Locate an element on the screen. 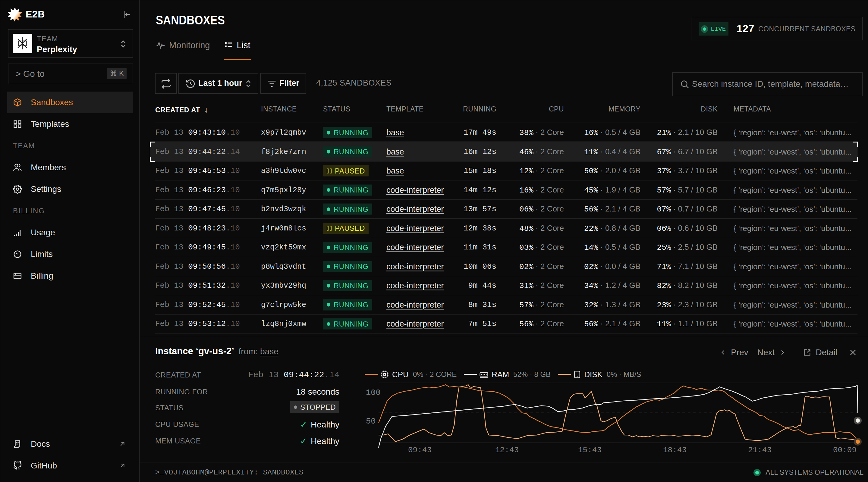 The height and width of the screenshot is (482, 868). svg-text: 100 is located at coordinates (373, 393).